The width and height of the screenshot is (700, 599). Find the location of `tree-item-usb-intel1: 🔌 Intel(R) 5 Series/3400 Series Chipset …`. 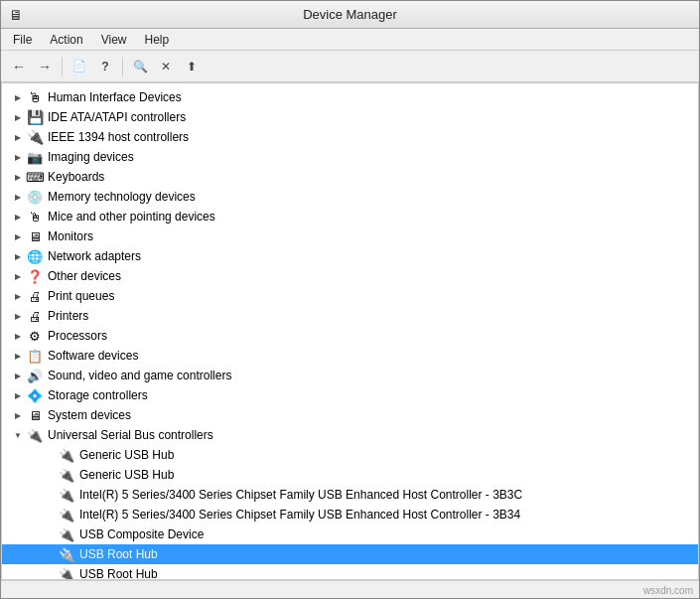

tree-item-usb-intel1: 🔌 Intel(R) 5 Series/3400 Series Chipset … is located at coordinates (350, 495).